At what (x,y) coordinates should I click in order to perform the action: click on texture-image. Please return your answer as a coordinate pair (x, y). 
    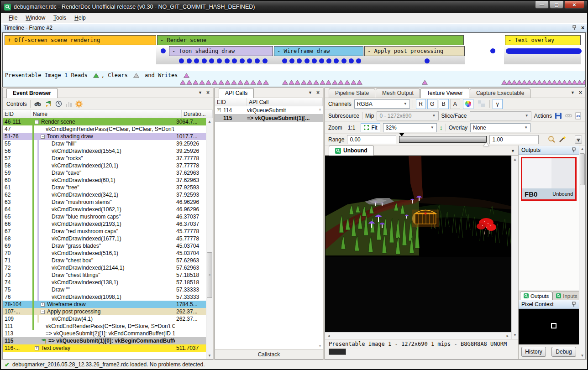
    Looking at the image, I should click on (418, 206).